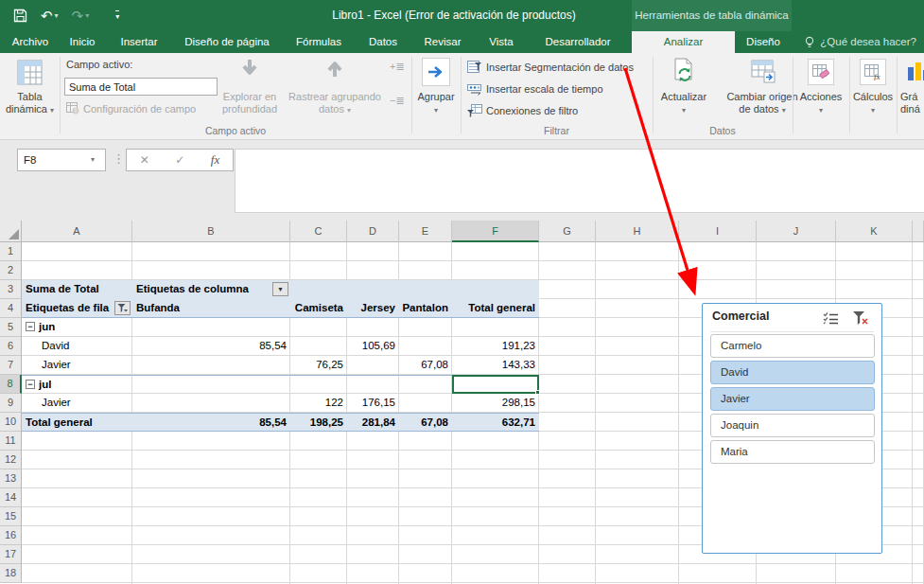 Image resolution: width=924 pixels, height=584 pixels. Describe the element at coordinates (319, 422) in the screenshot. I see `pivot-cell-C10: 198,25` at that location.